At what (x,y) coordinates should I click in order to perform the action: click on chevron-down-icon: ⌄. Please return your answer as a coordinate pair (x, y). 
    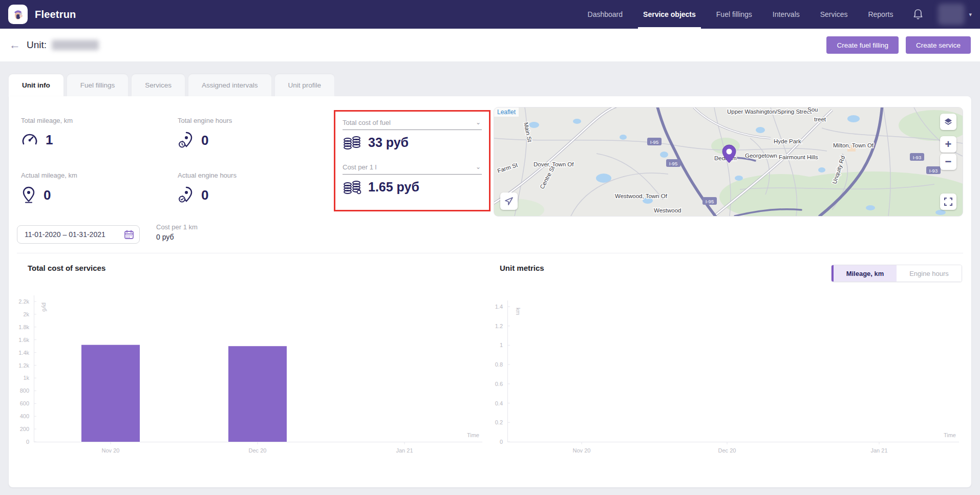
    Looking at the image, I should click on (478, 167).